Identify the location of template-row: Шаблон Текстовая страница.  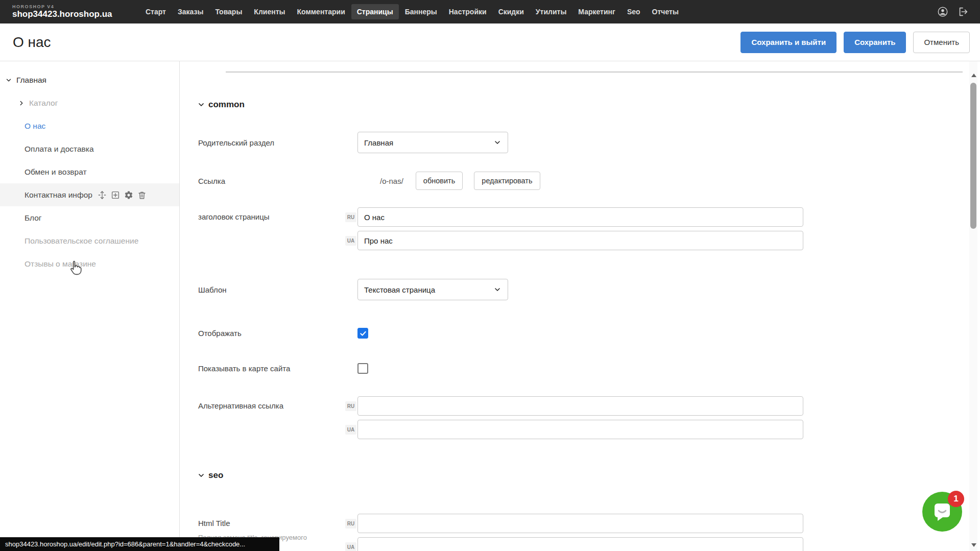
(589, 290).